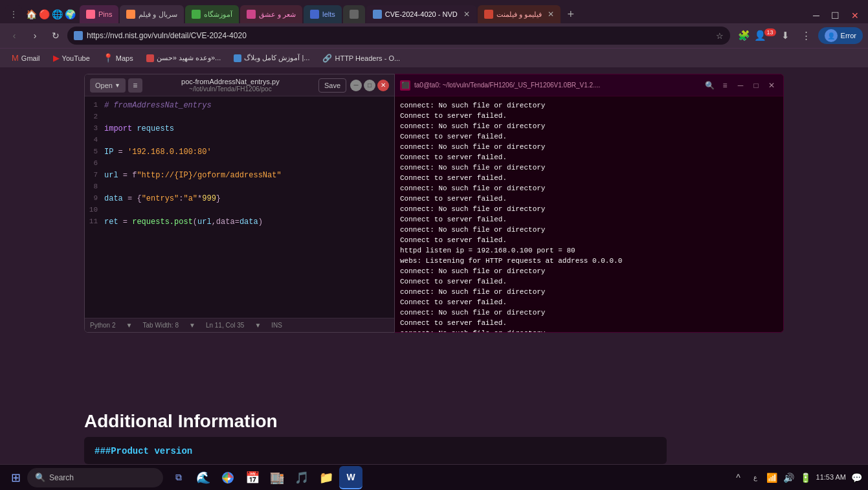 This screenshot has height=490, width=868. What do you see at coordinates (228, 478) in the screenshot?
I see `taskbar-chrome` at bounding box center [228, 478].